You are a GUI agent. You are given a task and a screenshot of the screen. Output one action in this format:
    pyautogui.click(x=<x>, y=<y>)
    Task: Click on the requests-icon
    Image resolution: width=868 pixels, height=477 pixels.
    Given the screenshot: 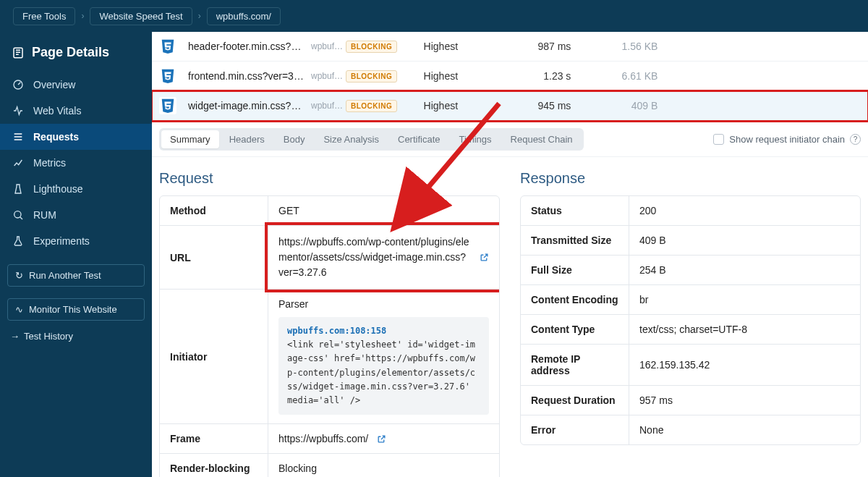 What is the action you would take?
    pyautogui.click(x=18, y=137)
    